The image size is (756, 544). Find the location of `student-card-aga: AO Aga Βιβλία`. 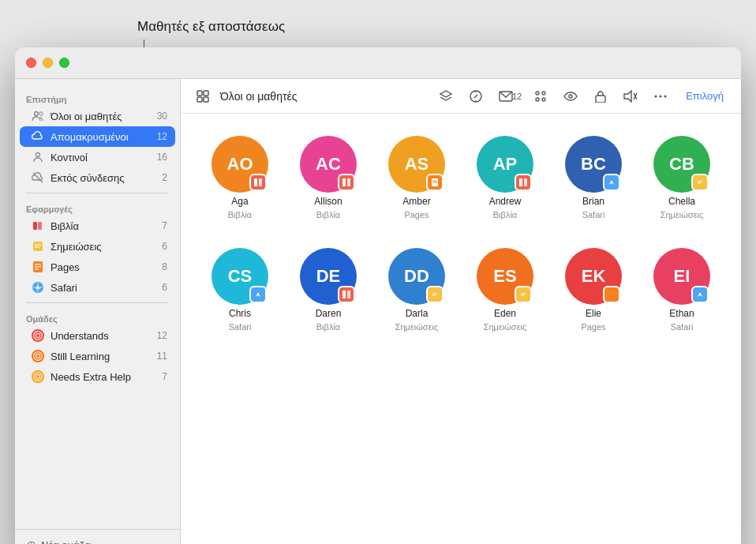

student-card-aga: AO Aga Βιβλία is located at coordinates (240, 178).